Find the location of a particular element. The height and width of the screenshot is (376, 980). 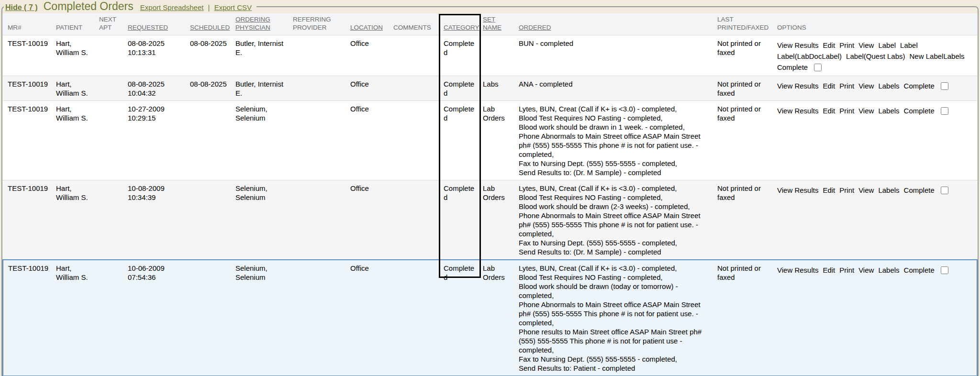

cell-ordered: ANA - completed is located at coordinates (615, 88).